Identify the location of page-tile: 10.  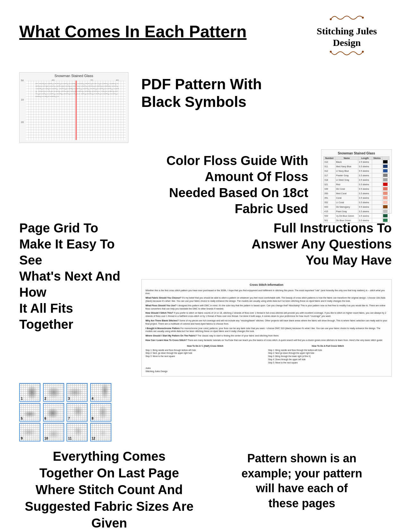
(54, 432).